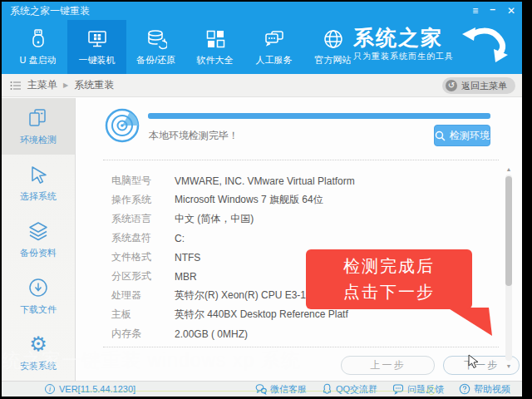  I want to click on scroll-down-icon: ▼, so click(509, 366).